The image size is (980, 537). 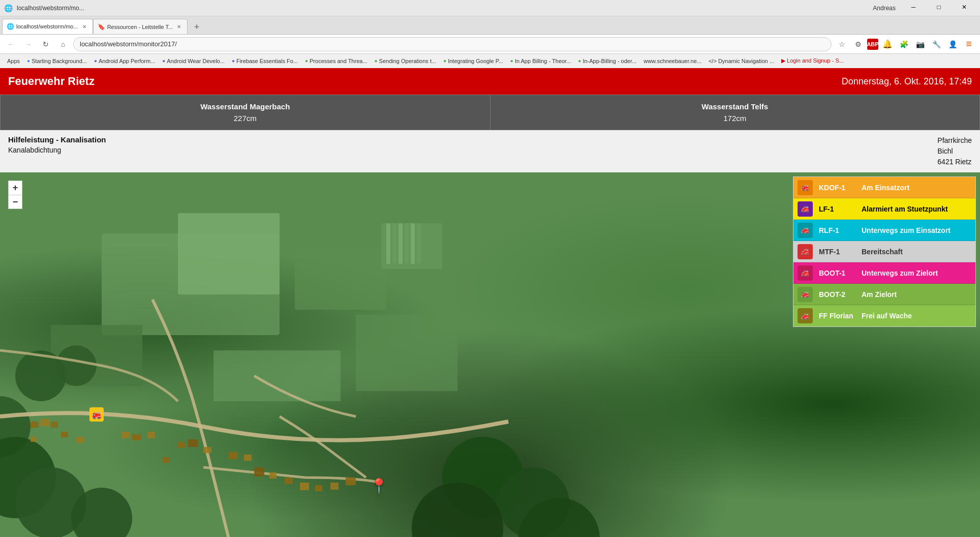 I want to click on resource-row-boot1: 🚒 BOOT-1 Unterwegs zum Zielort, so click(x=884, y=273).